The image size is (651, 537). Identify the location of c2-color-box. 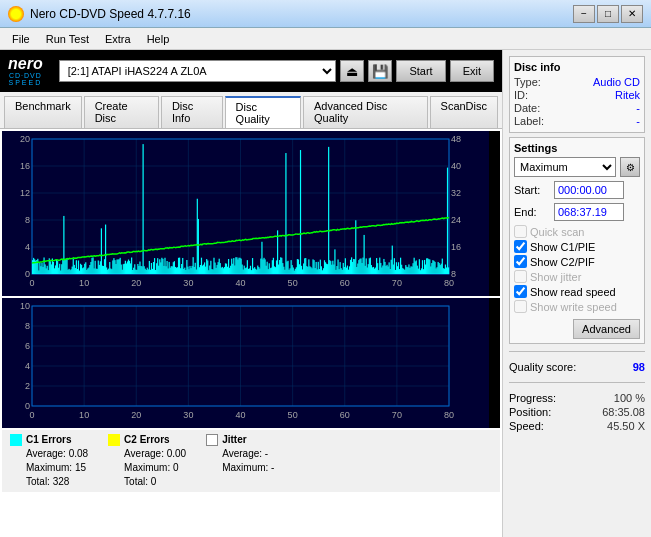
(114, 440).